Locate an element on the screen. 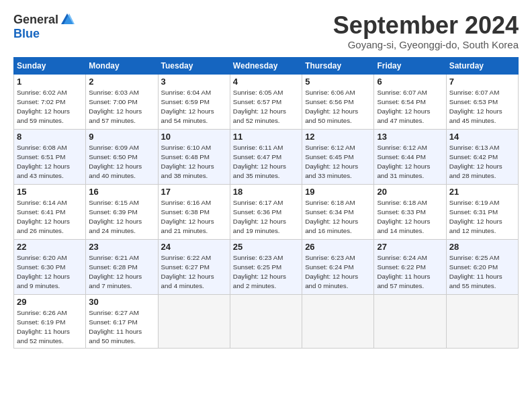  calendar-cell: 4Sunrise: 6:05 AMSunset: 6:57 PMDaylight… is located at coordinates (266, 101).